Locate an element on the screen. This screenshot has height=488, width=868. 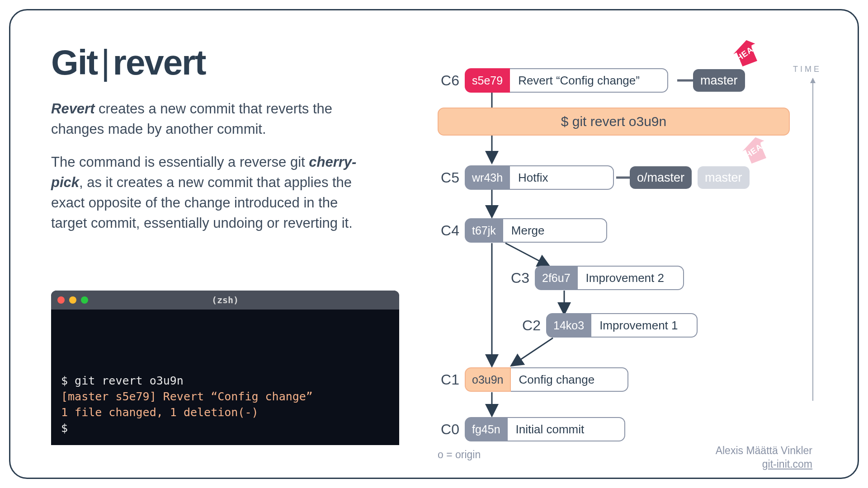
c1-msg: Config change is located at coordinates (570, 380).